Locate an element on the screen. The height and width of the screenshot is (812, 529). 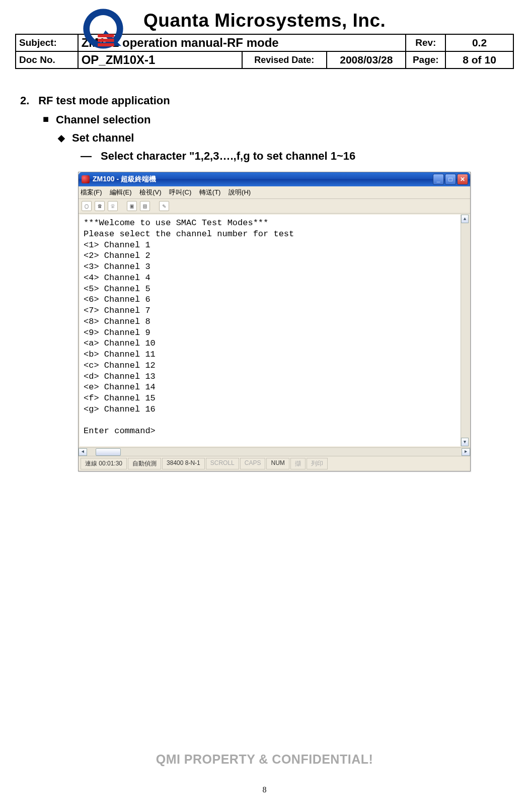
scroll-thumb is located at coordinates (108, 452).